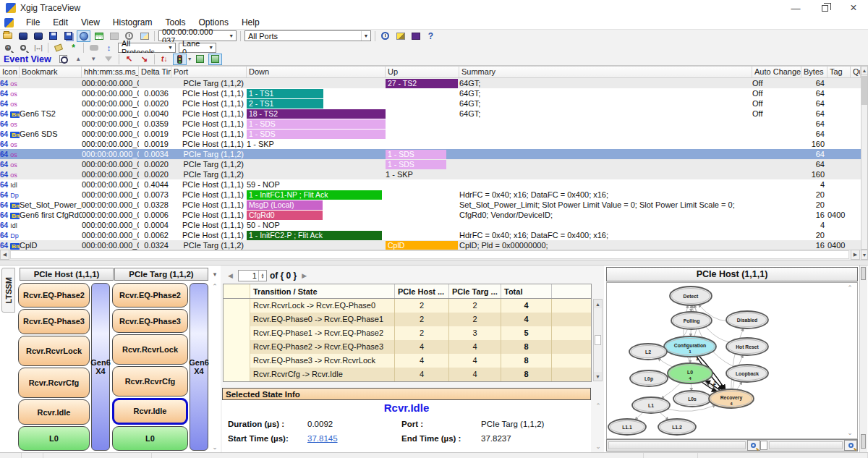 This screenshot has width=868, height=458. I want to click on horizontal-scroll-track, so click(430, 255).